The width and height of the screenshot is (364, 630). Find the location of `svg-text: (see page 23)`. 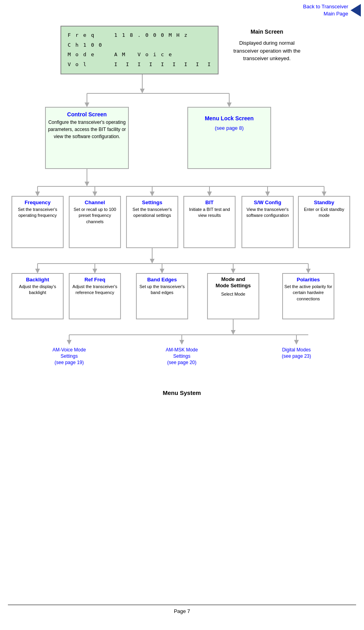

svg-text: (see page 23) is located at coordinates (296, 356).